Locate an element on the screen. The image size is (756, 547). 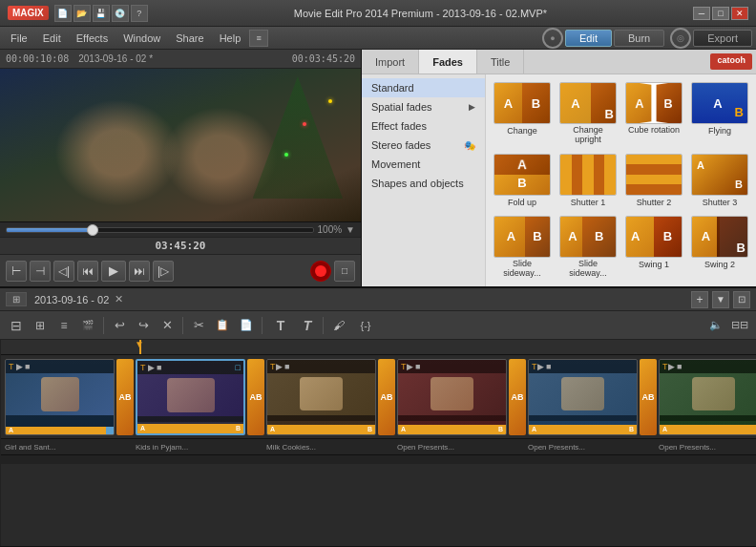
timeline-add-button: + is located at coordinates (700, 300).